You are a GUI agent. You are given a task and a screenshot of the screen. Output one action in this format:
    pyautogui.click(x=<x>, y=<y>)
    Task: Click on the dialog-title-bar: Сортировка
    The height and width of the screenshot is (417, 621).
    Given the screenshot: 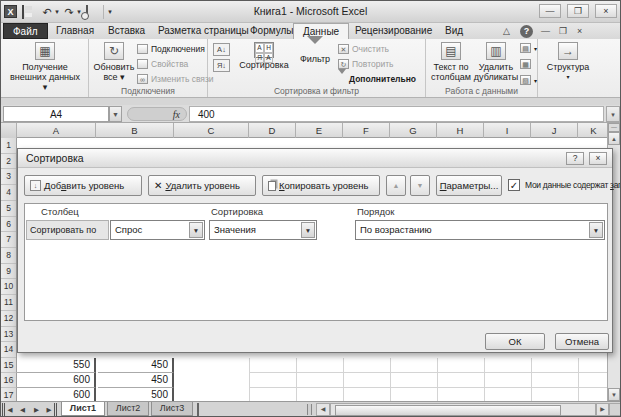 What is the action you would take?
    pyautogui.click(x=315, y=158)
    